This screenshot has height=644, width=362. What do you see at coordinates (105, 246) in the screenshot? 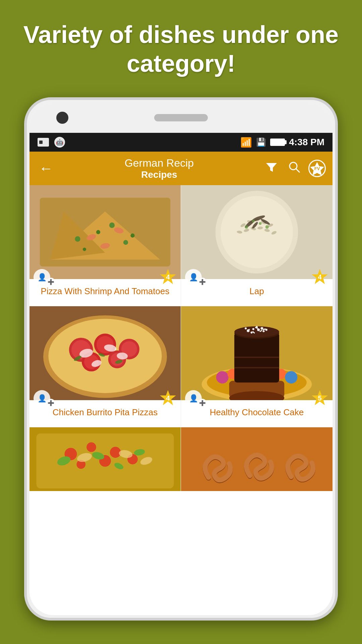
I see `recipe-card-1: 👤 ➕ 4 Pizza With Shrimp And Tomatoes` at bounding box center [105, 246].